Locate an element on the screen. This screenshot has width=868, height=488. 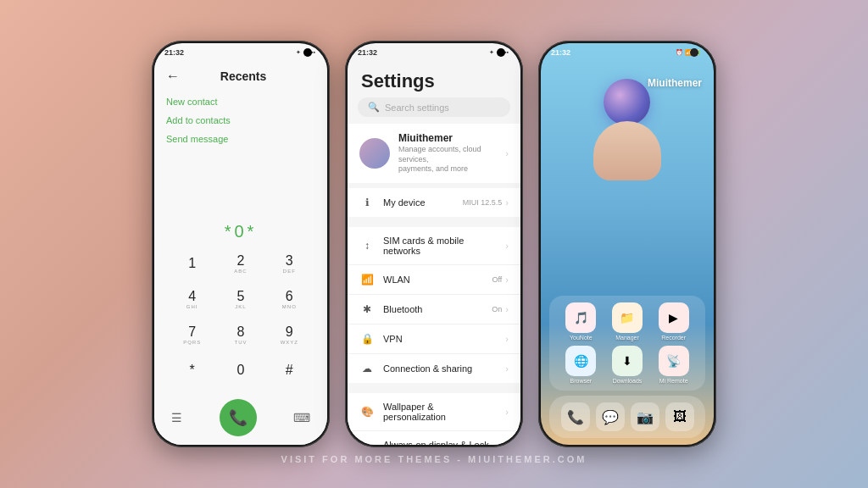
downloads-icon: ⬇ is located at coordinates (627, 361).